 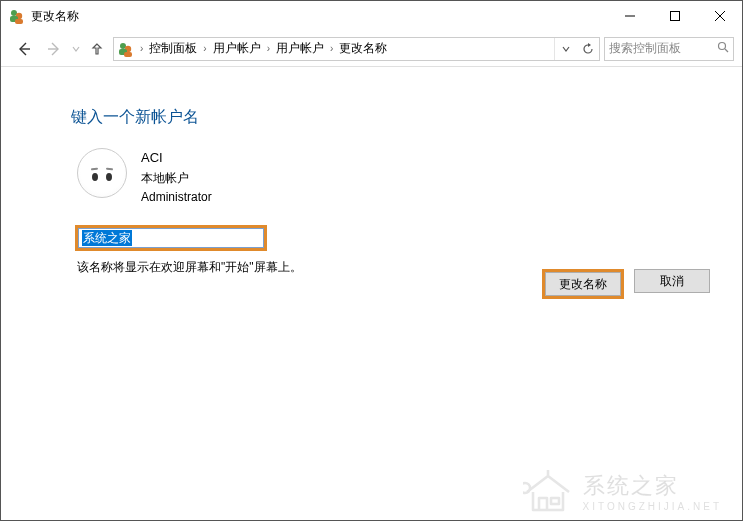 I want to click on cancel-button: 取消, so click(x=672, y=281).